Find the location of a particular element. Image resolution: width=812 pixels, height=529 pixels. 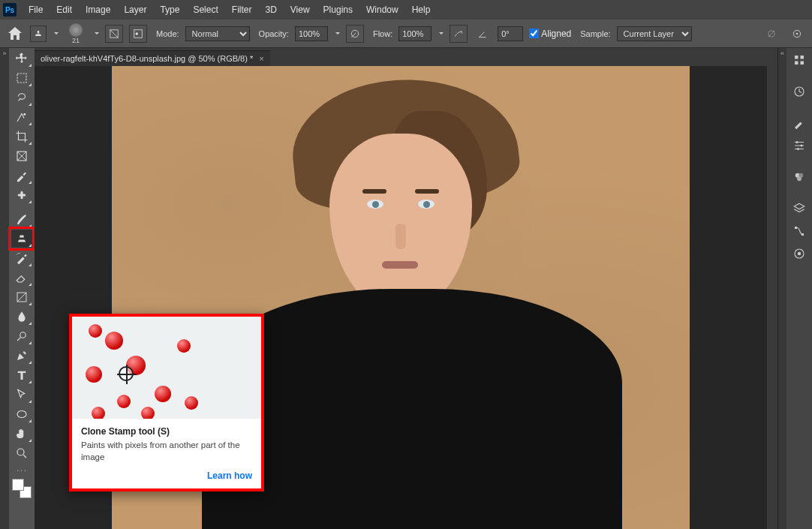

menu-help: Help is located at coordinates (422, 10).